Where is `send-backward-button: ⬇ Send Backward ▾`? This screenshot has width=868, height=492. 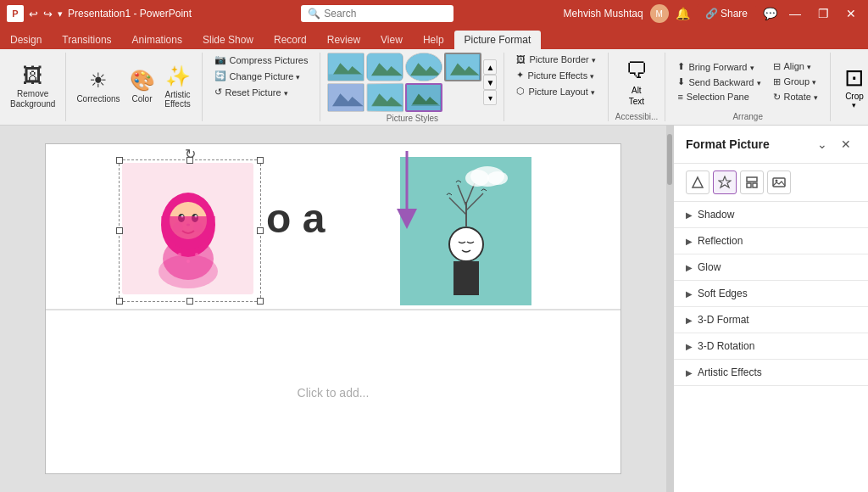 send-backward-button: ⬇ Send Backward ▾ is located at coordinates (719, 81).